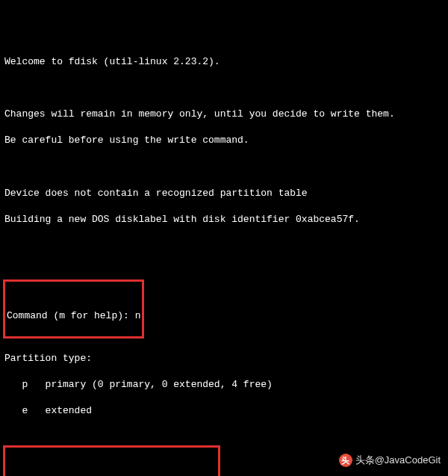 This screenshot has width=448, height=476. I want to click on notice-line: Be careful before using the write comman…, so click(224, 140).